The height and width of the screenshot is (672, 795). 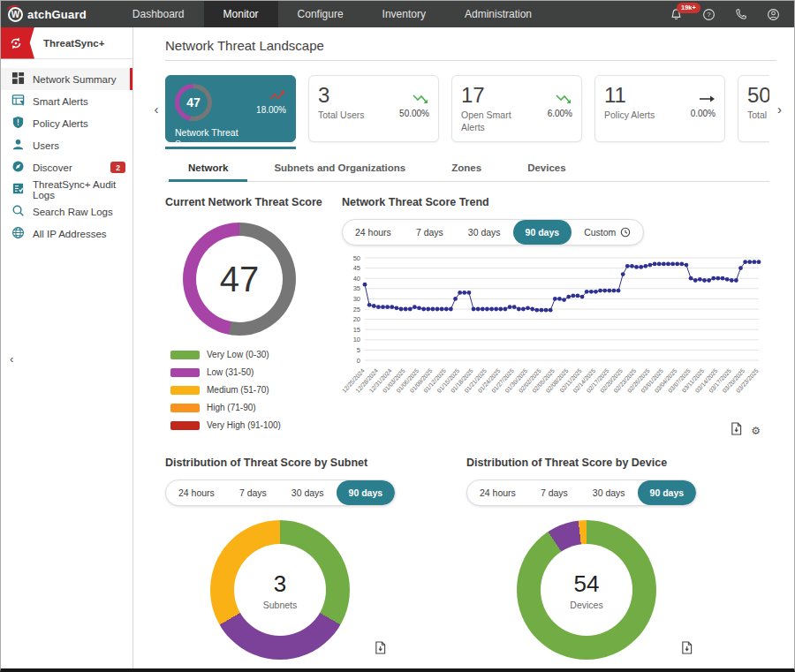 I want to click on card-delta: 18.00%, so click(x=271, y=109).